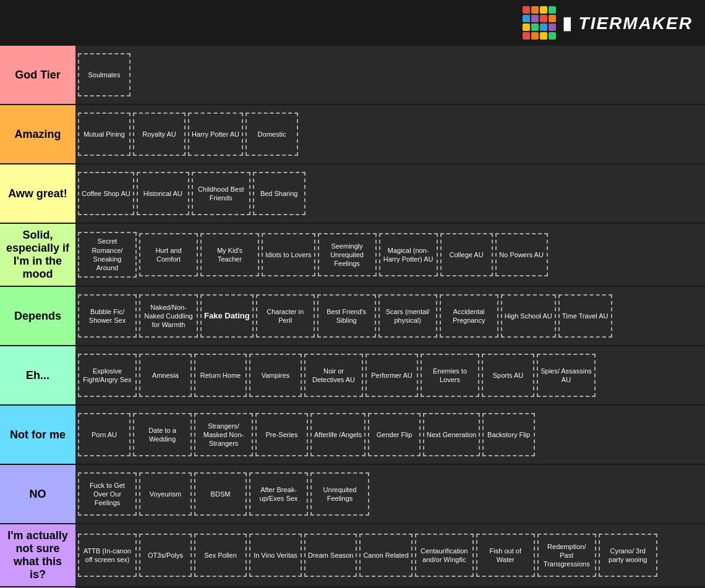  Describe the element at coordinates (220, 494) in the screenshot. I see `tier-item: BDSM` at that location.